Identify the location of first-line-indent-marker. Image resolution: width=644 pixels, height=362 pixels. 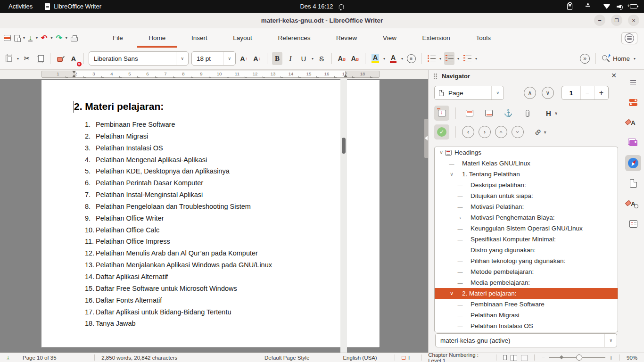
(74, 72).